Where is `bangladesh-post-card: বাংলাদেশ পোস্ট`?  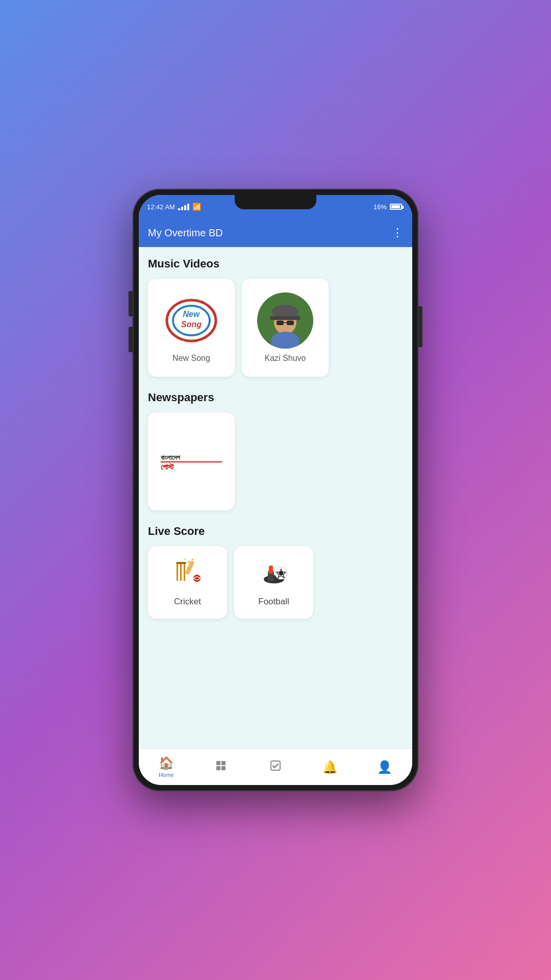 bangladesh-post-card: বাংলাদেশ পোস্ট is located at coordinates (191, 461).